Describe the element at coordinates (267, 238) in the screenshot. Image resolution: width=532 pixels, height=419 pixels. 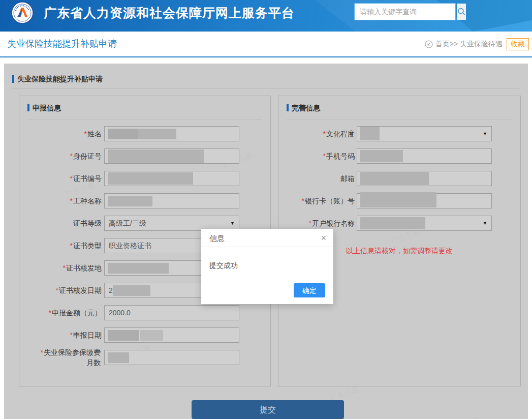
I see `dialog-header: 信息 ×` at that location.